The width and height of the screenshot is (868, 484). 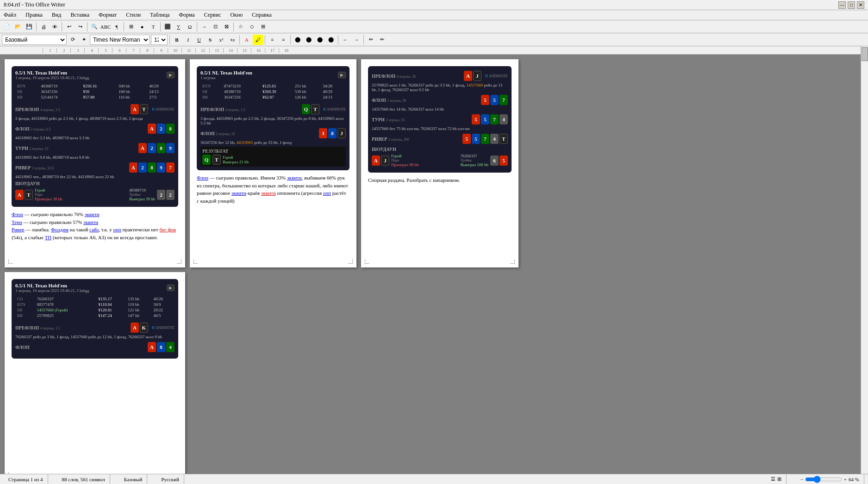 What do you see at coordinates (780, 479) in the screenshot?
I see `view-web: ⊞` at bounding box center [780, 479].